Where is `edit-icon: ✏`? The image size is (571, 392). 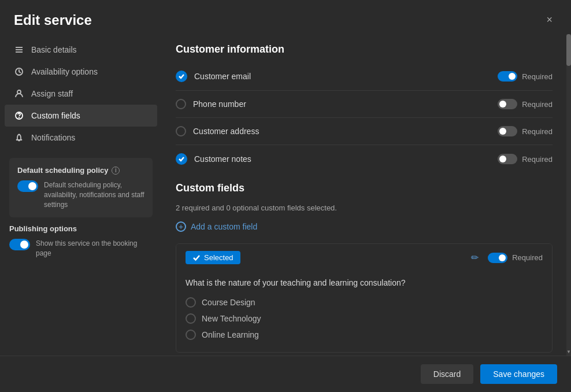 edit-icon: ✏ is located at coordinates (475, 258).